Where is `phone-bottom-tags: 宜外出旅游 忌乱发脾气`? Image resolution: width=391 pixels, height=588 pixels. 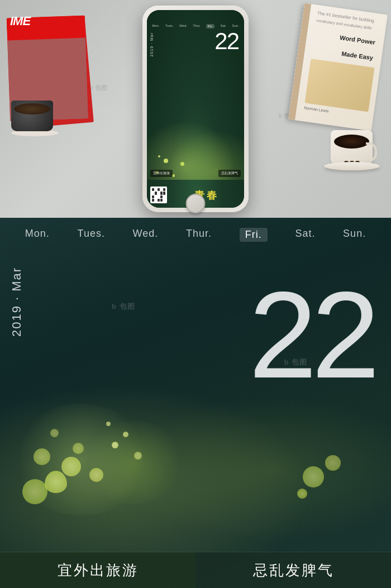
phone-bottom-tags: 宜外出旅游 忌乱发脾气 is located at coordinates (196, 173).